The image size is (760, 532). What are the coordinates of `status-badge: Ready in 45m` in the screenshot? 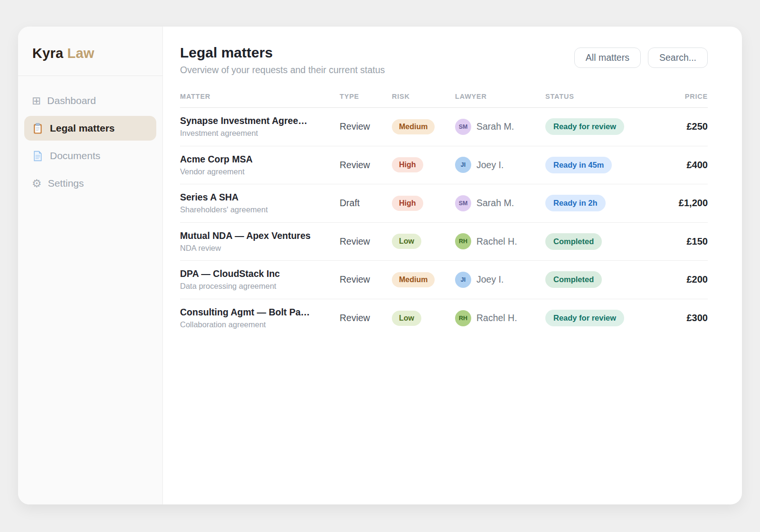 It's located at (579, 165).